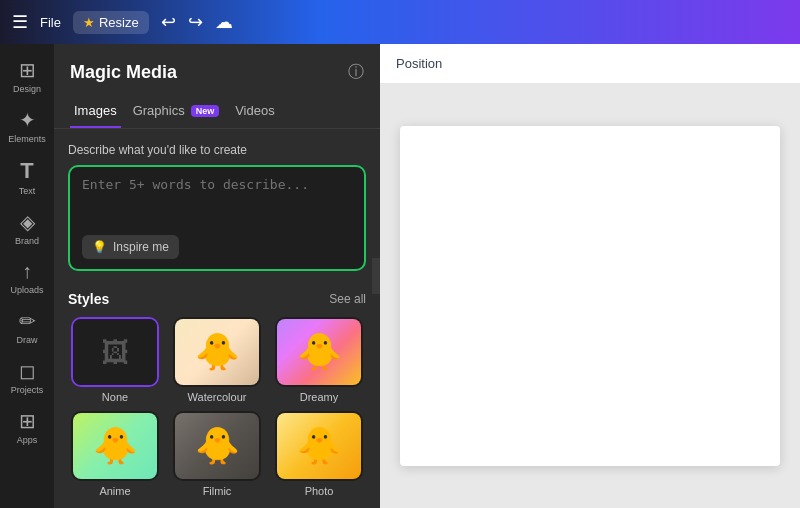 The width and height of the screenshot is (800, 508). I want to click on style-filmic: 🐥 Filmic, so click(217, 454).